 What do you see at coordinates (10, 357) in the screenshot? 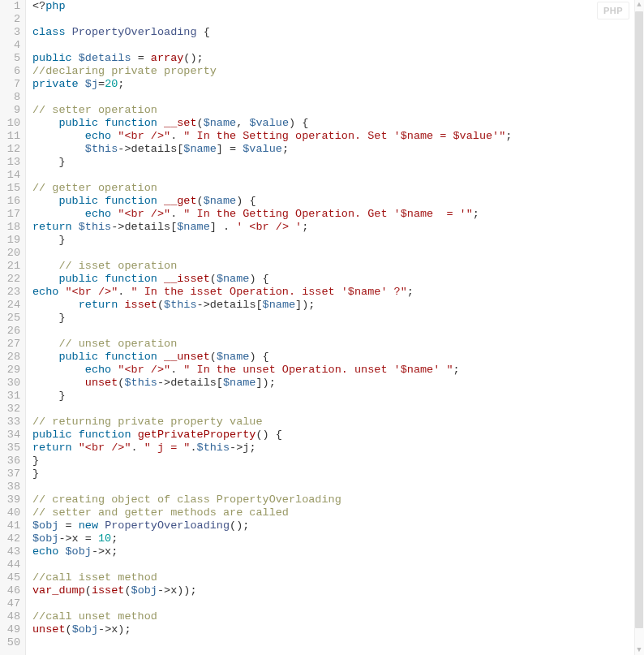
I see `line-number: 28` at bounding box center [10, 357].